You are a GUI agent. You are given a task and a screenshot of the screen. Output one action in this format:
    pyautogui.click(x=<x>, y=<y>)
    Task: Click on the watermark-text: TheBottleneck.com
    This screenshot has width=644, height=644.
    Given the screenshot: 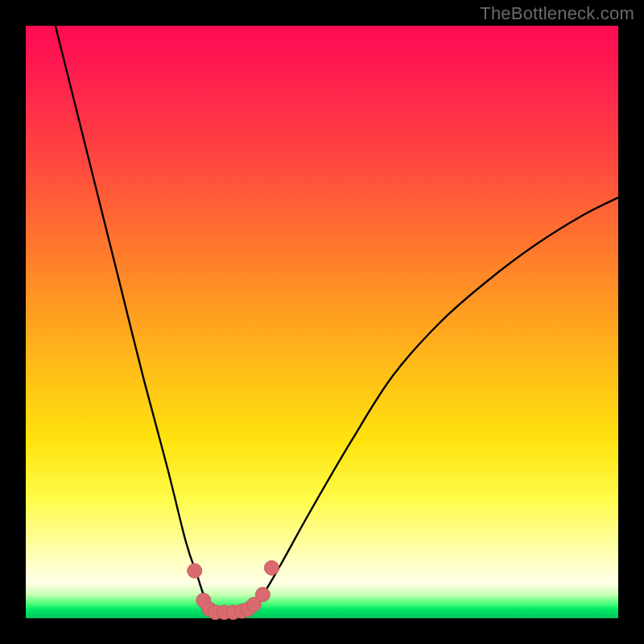 What is the action you would take?
    pyautogui.click(x=557, y=14)
    